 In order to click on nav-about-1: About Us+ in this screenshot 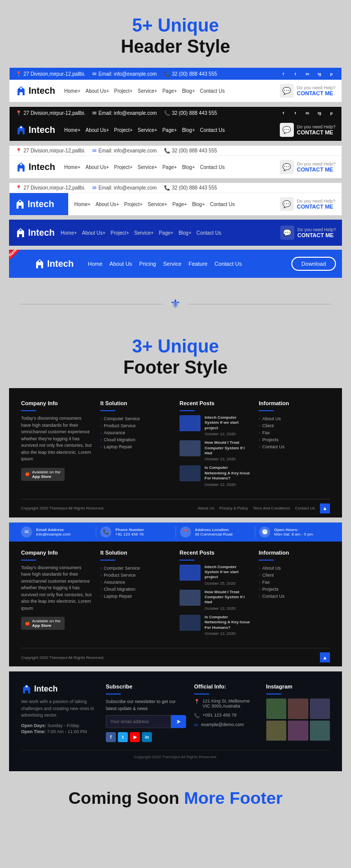, I will do `click(97, 91)`.